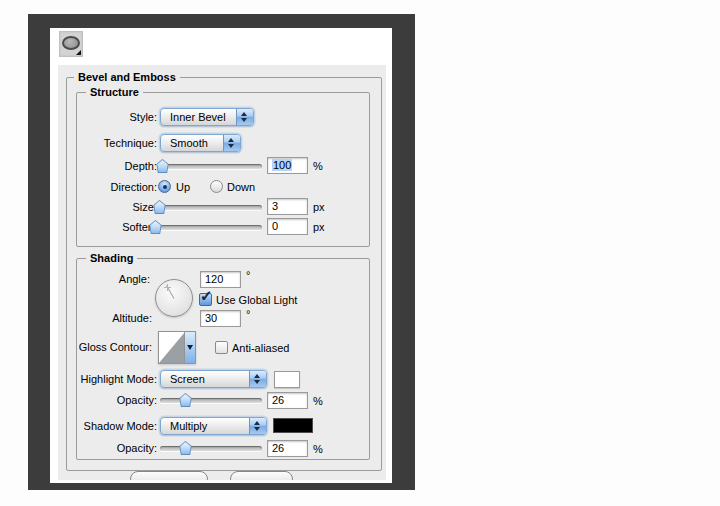 This screenshot has height=506, width=720. Describe the element at coordinates (188, 379) in the screenshot. I see `highlight-mode-value: Screen` at that location.